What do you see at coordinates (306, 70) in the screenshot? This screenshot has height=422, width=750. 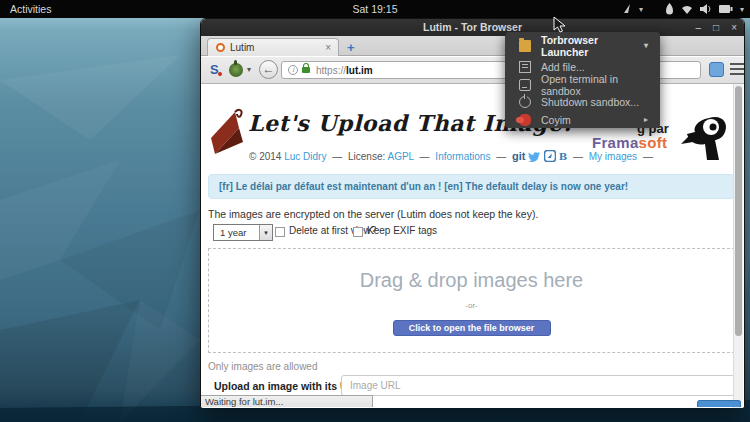 I see `https-lock-icon` at bounding box center [306, 70].